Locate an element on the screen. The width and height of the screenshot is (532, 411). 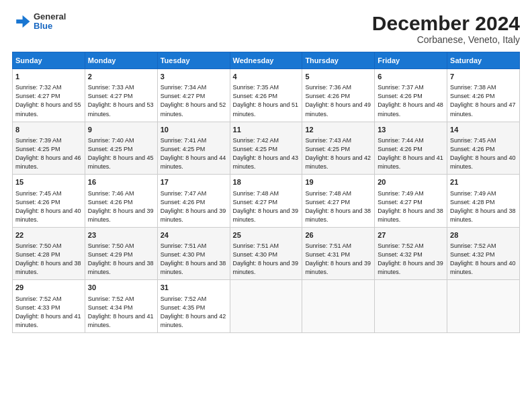
day-info: Sunrise: 7:50 AMSunset: 4:28 PMDaylight:… is located at coordinates (48, 259).